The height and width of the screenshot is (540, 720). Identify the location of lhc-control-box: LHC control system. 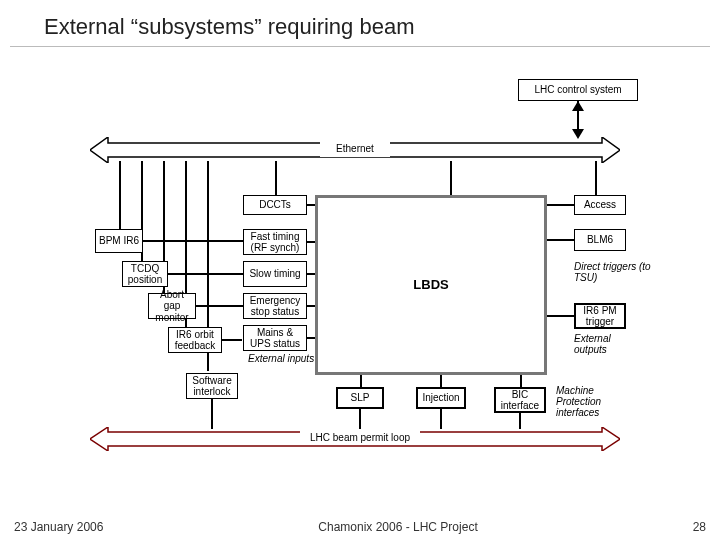
(578, 90).